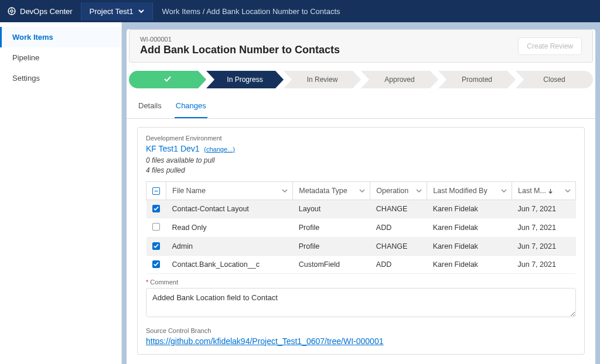 The height and width of the screenshot is (364, 600). What do you see at coordinates (168, 80) in the screenshot?
I see `path-step-done` at bounding box center [168, 80].